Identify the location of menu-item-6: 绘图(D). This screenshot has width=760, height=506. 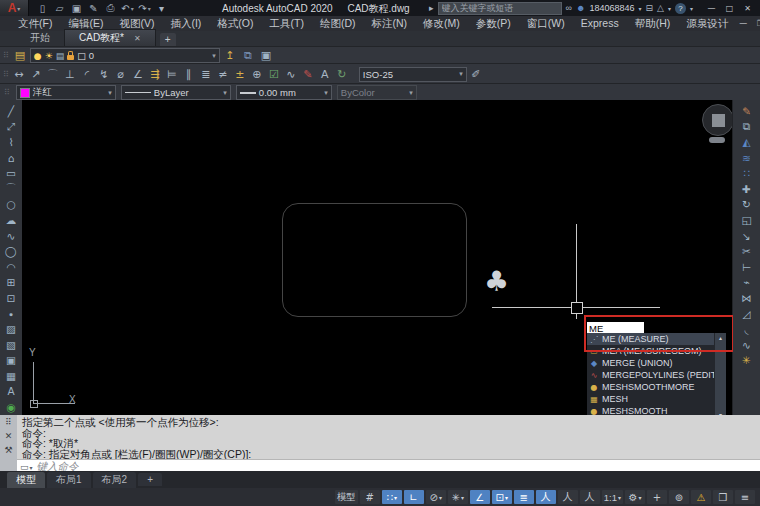
(338, 24).